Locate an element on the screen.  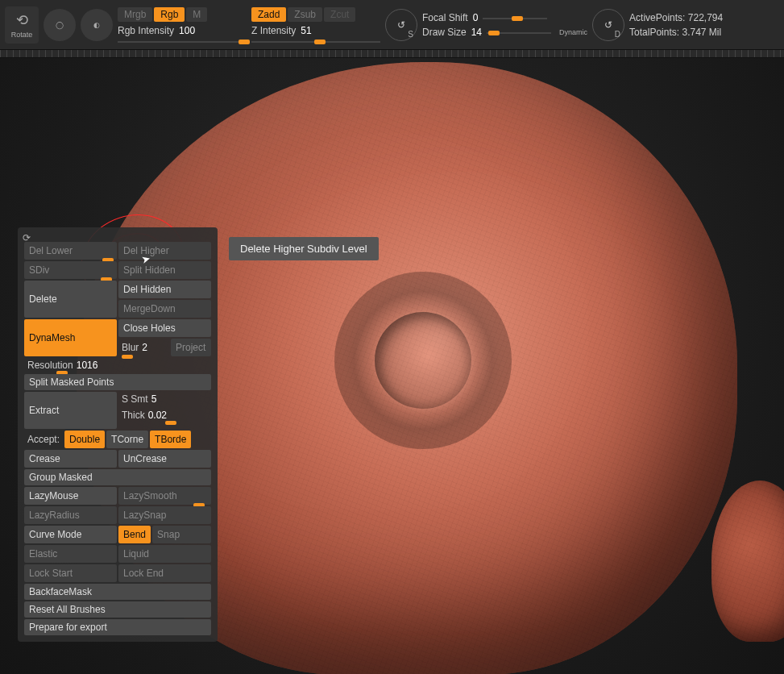
sphere-icon: ◯ is located at coordinates (60, 25).